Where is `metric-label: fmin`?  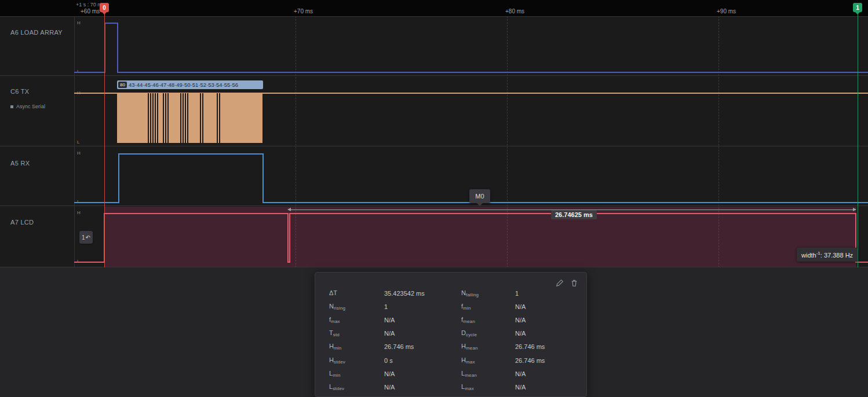 metric-label: fmin is located at coordinates (488, 307).